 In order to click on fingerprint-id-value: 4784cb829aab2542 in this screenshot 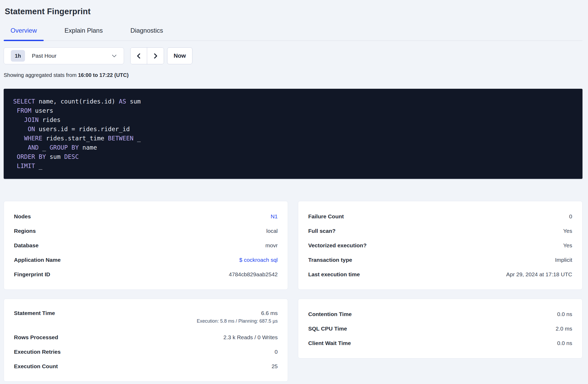, I will do `click(253, 274)`.